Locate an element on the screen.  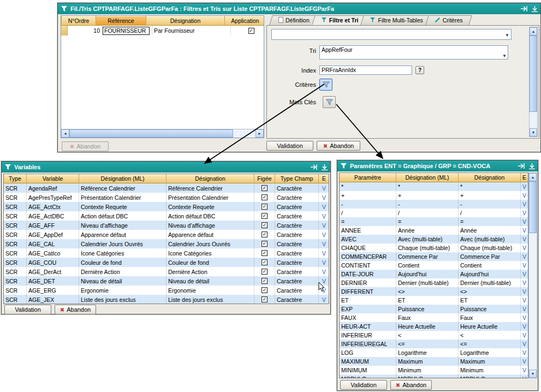
table-row: SCRAGE_COUCouleur de fondCouleur de fond… is located at coordinates (166, 262).